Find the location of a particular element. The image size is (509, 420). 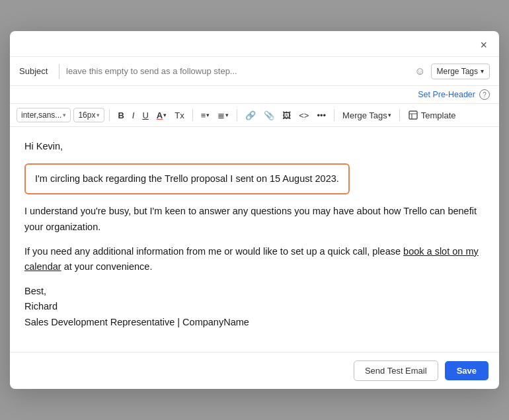

save-button: Save is located at coordinates (467, 370).